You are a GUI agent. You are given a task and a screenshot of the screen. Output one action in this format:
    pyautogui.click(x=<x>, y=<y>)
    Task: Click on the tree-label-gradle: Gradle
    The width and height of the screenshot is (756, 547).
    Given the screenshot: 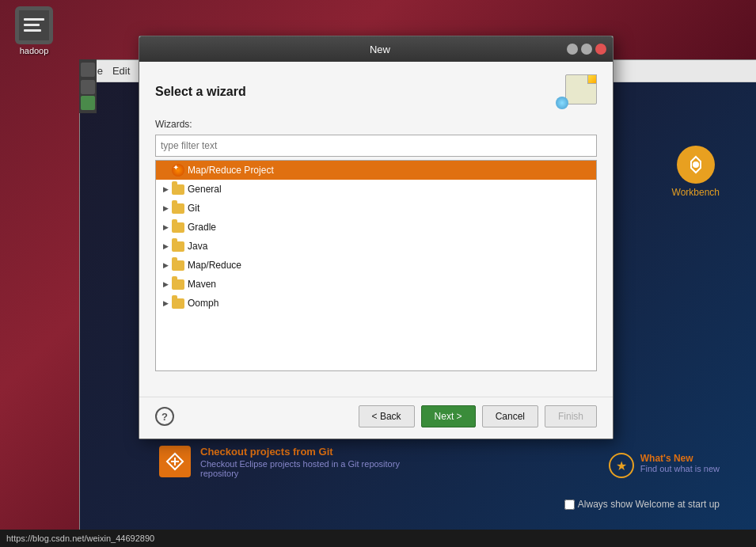 What is the action you would take?
    pyautogui.click(x=202, y=227)
    